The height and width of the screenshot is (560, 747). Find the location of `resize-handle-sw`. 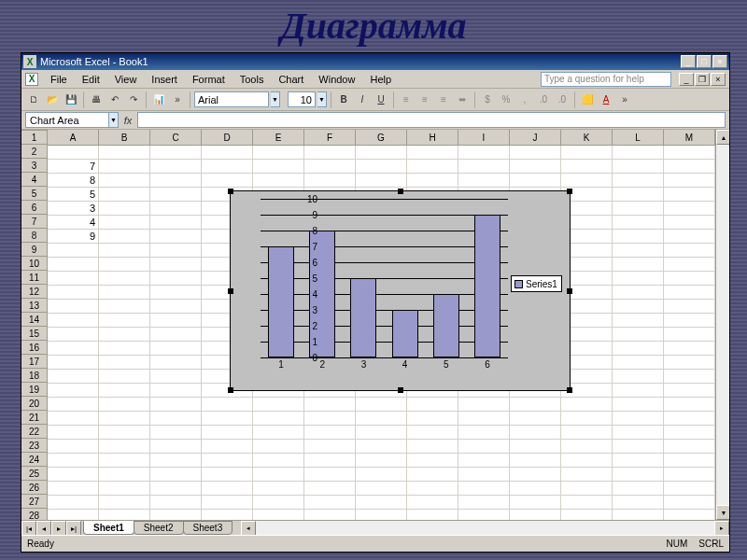

resize-handle-sw is located at coordinates (231, 390).